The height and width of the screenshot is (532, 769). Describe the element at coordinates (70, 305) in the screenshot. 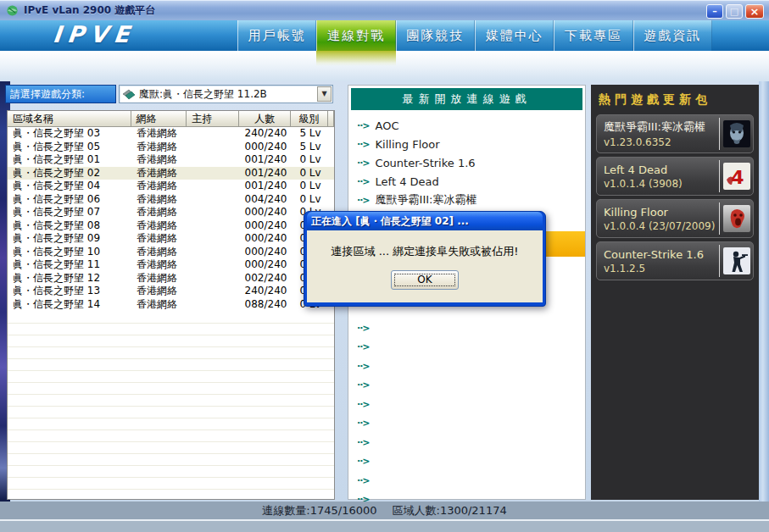

I see `cell-region-name: 眞・信長之野望 14` at that location.